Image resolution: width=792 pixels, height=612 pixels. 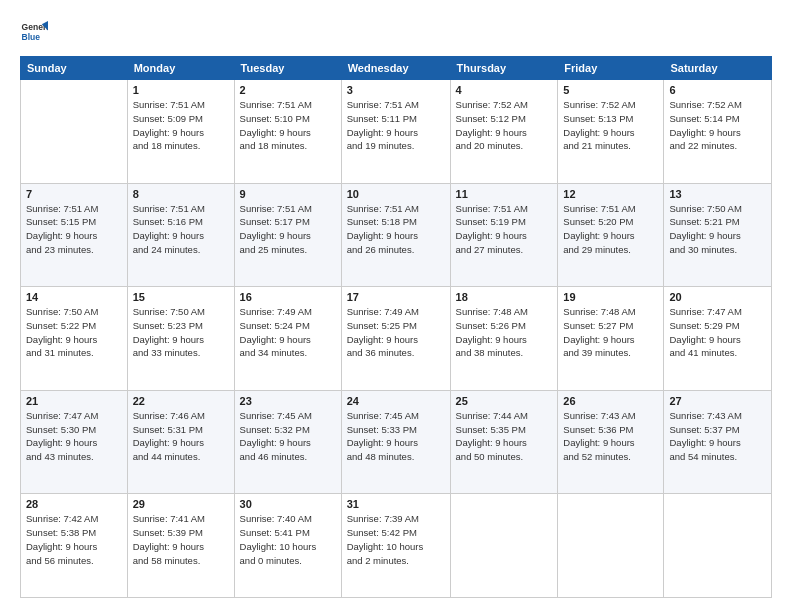 What do you see at coordinates (181, 297) in the screenshot?
I see `day-number: 15` at bounding box center [181, 297].